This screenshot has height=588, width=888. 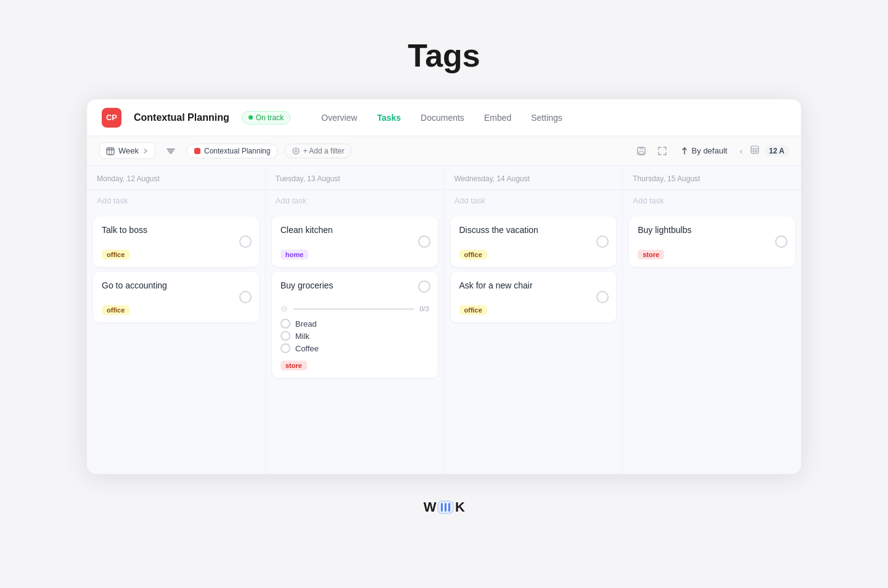 I want to click on chevron-right-icon, so click(x=146, y=151).